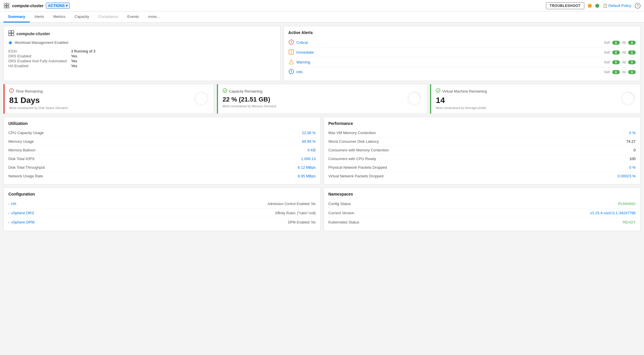  What do you see at coordinates (620, 72) in the screenshot?
I see `alert-counts-info: Self 0 All 0` at bounding box center [620, 72].